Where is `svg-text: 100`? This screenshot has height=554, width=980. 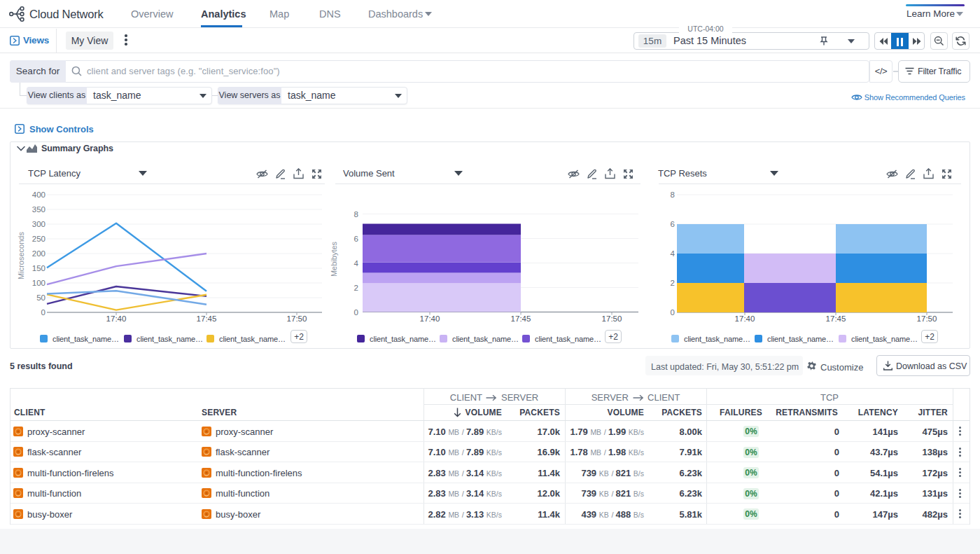 svg-text: 100 is located at coordinates (39, 283).